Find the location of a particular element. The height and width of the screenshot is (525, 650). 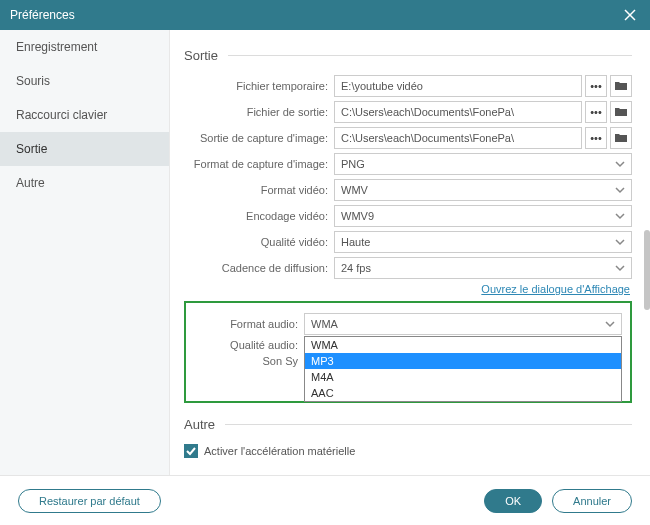

temp-file-field: E:\youtube vidéo is located at coordinates (458, 86).